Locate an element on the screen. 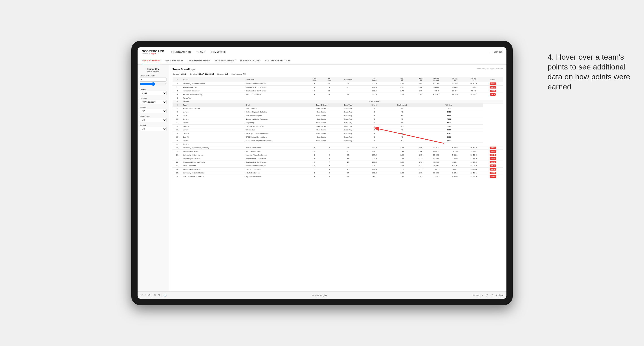  paste-icon: ⊞ is located at coordinates (159, 295).